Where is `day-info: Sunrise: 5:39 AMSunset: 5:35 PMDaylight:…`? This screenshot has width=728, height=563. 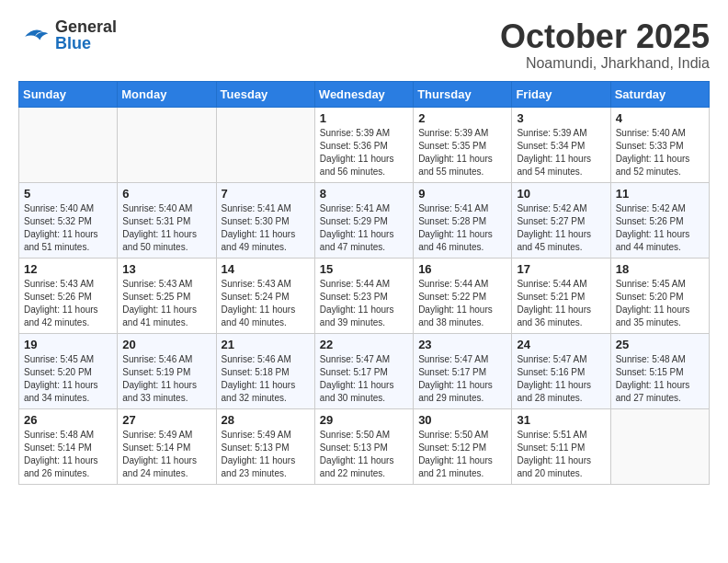 day-info: Sunrise: 5:39 AMSunset: 5:35 PMDaylight:… is located at coordinates (462, 153).